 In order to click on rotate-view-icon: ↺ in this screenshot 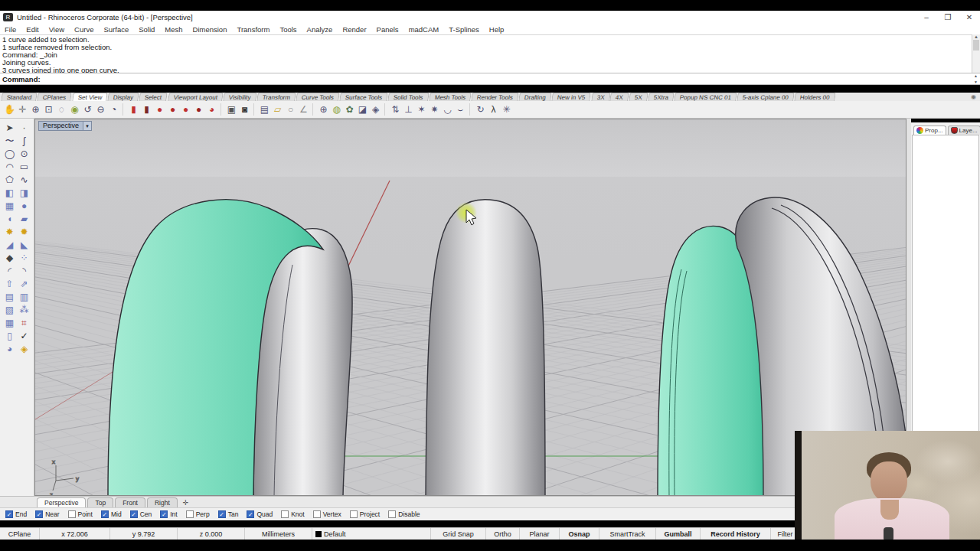, I will do `click(87, 110)`.